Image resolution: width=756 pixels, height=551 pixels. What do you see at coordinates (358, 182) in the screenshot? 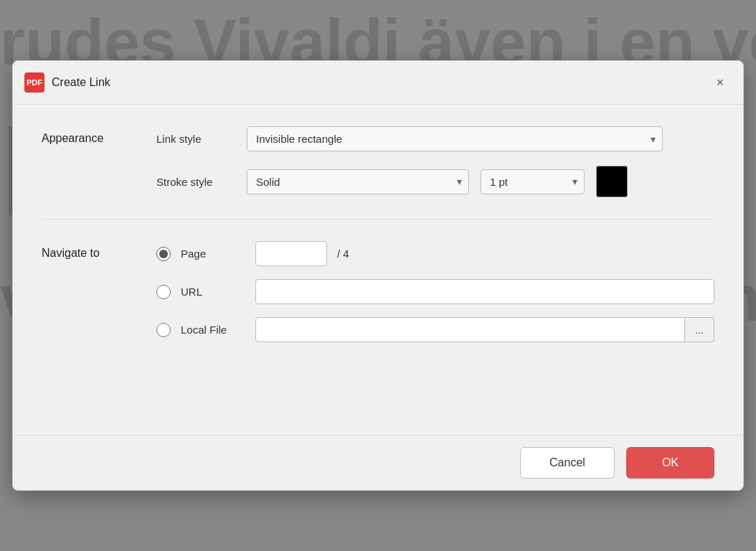
I see `stroke-style-select-wrapper: Solid Dashed Underline ▾` at bounding box center [358, 182].